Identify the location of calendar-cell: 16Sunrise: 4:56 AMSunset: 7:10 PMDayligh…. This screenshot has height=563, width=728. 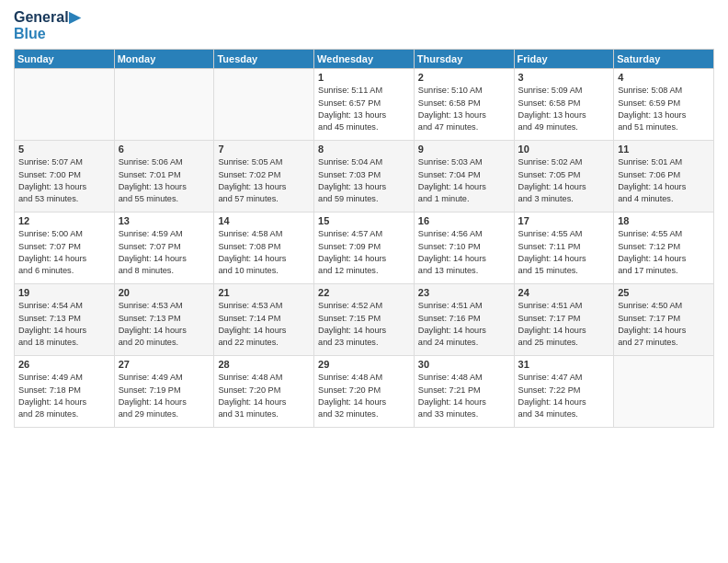
(463, 248).